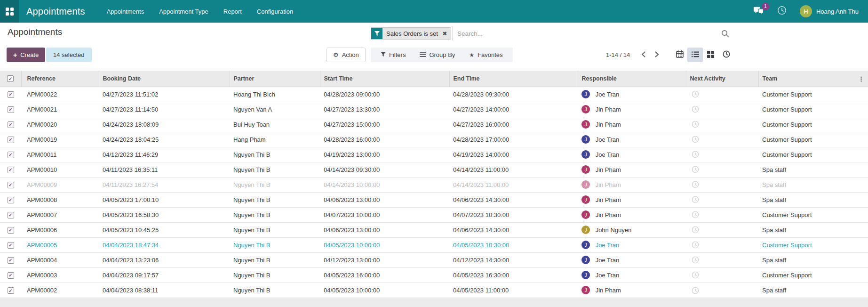  What do you see at coordinates (722, 79) in the screenshot?
I see `column-header-next-activity: Next Activity` at bounding box center [722, 79].